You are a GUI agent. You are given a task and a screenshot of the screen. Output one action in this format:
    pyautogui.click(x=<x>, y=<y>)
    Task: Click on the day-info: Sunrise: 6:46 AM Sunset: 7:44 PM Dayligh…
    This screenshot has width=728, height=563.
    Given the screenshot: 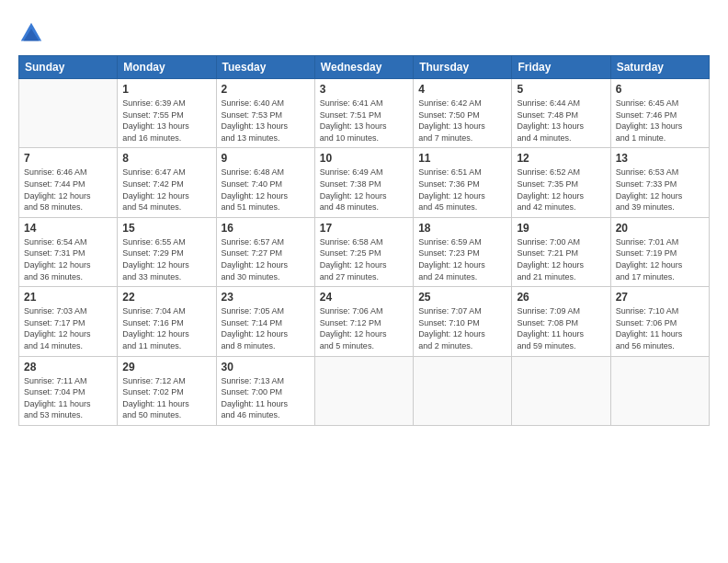 What is the action you would take?
    pyautogui.click(x=68, y=190)
    